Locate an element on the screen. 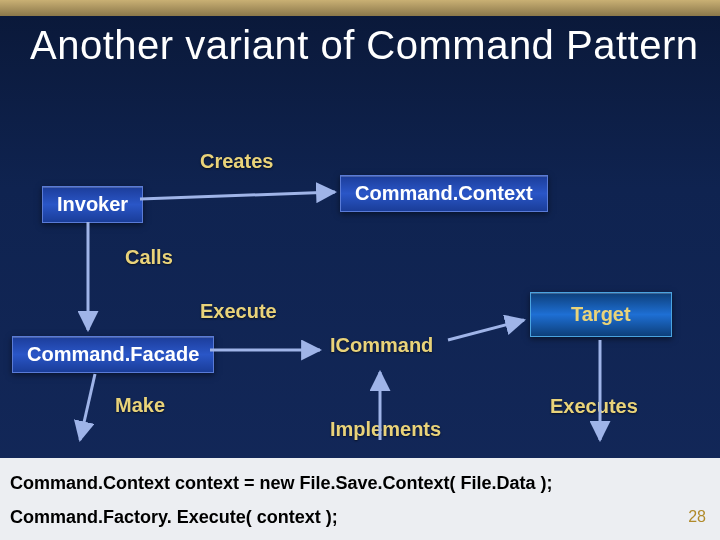 The image size is (720, 540). box-target: Target is located at coordinates (601, 314).